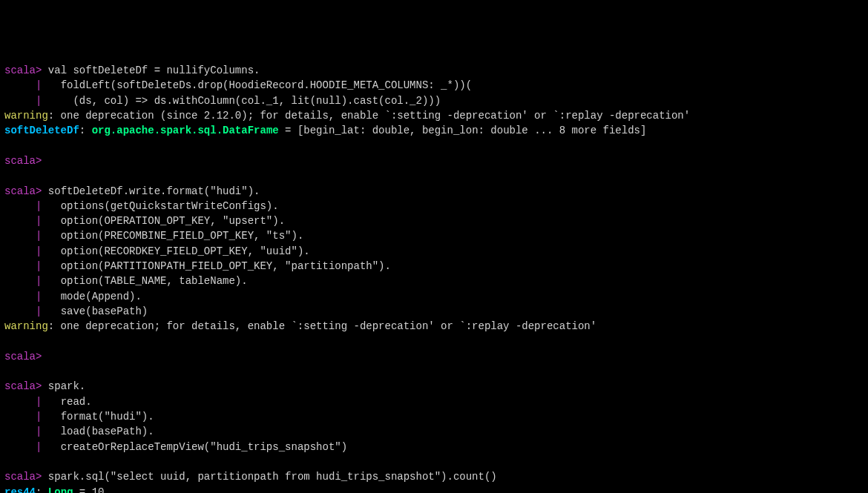 Image resolution: width=868 pixels, height=493 pixels. Describe the element at coordinates (434, 236) in the screenshot. I see `code-line: | option(PRECOMBINE_FIELD_OPT_KEY, "ts")…` at that location.